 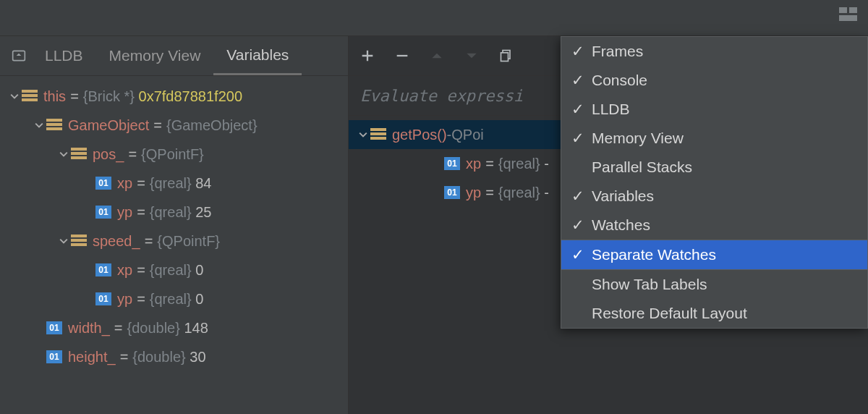 I want to click on menu-item-watches: ✓Watches, so click(x=715, y=225).